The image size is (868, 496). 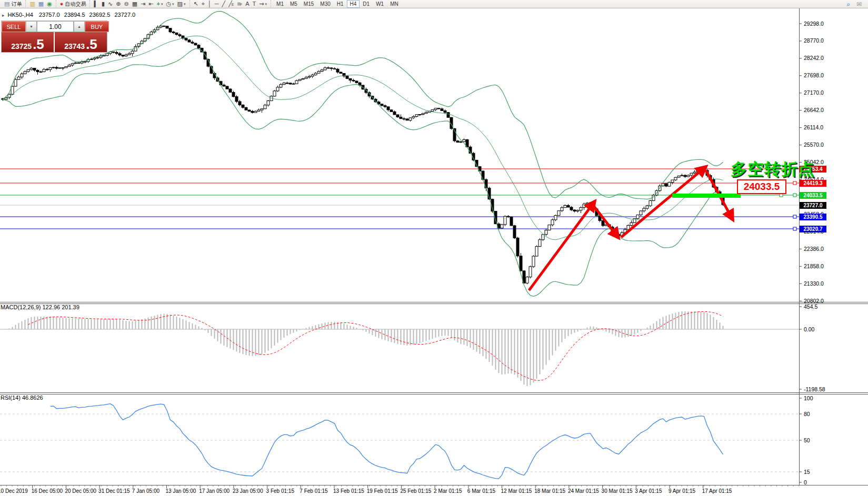 I want to click on svg-text: 100, so click(x=809, y=398).